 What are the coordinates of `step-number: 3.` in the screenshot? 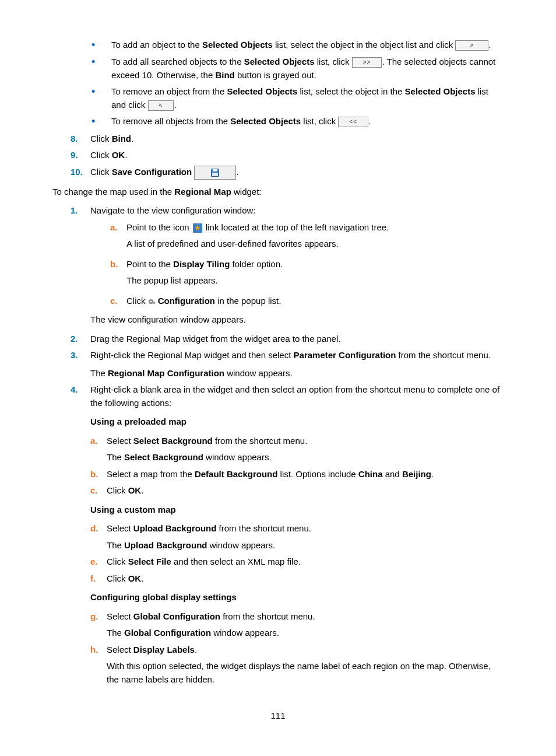 It's located at (80, 356).